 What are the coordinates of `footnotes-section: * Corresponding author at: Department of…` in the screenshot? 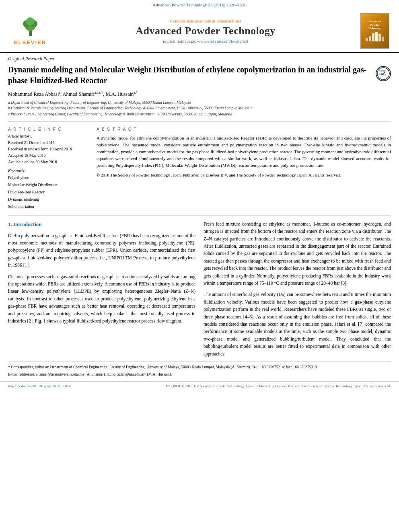 It's located at (200, 370).